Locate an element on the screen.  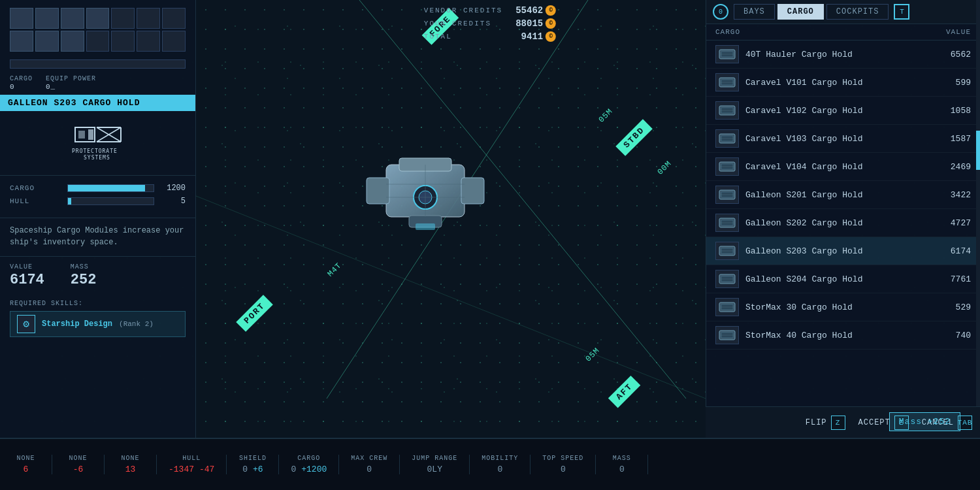
cargo-item: Galleon S204 Cargo Hold7761 is located at coordinates (843, 280).